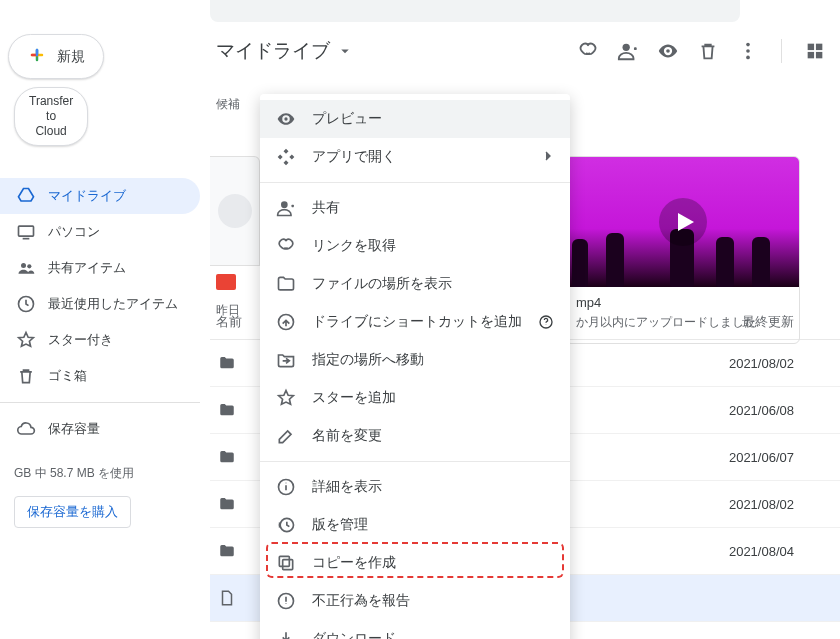 This screenshot has height=639, width=840. What do you see at coordinates (286, 360) in the screenshot?
I see `move-icon` at bounding box center [286, 360].